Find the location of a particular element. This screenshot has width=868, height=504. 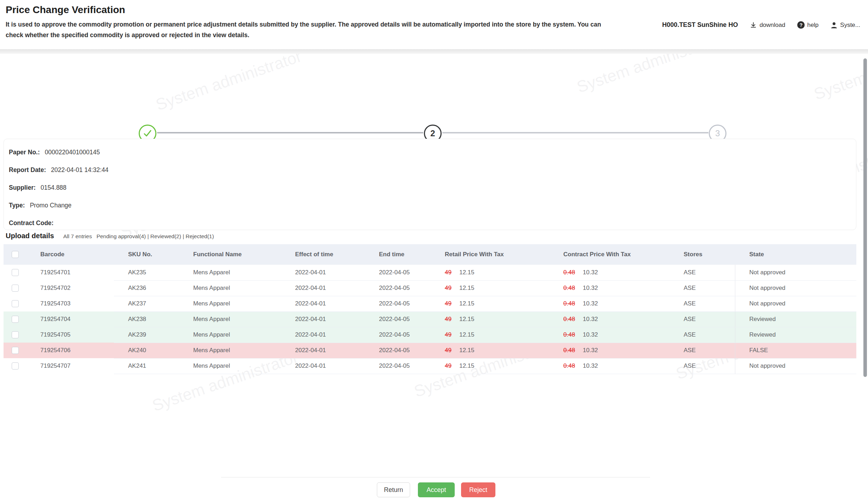

reject-button: Reject is located at coordinates (478, 490).